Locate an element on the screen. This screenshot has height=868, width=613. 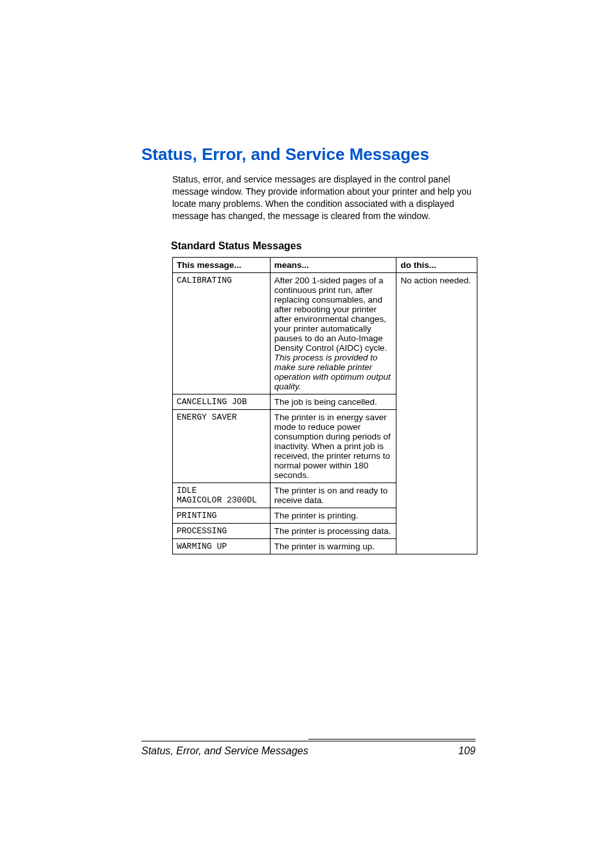
footer-area: Status, Error, and Service Messages 109 is located at coordinates (308, 748).